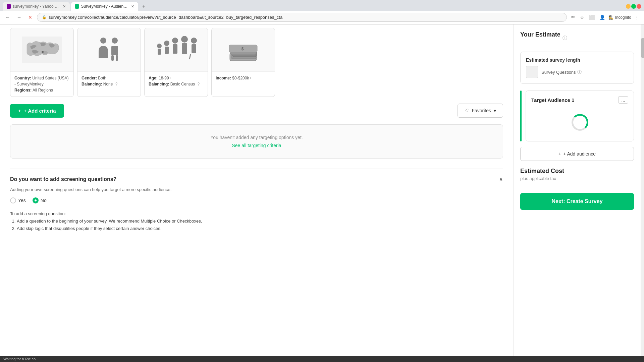  Describe the element at coordinates (302, 17) in the screenshot. I see `address-bar: 🔒 surveymonkey.com/collect/audience/calc…` at that location.